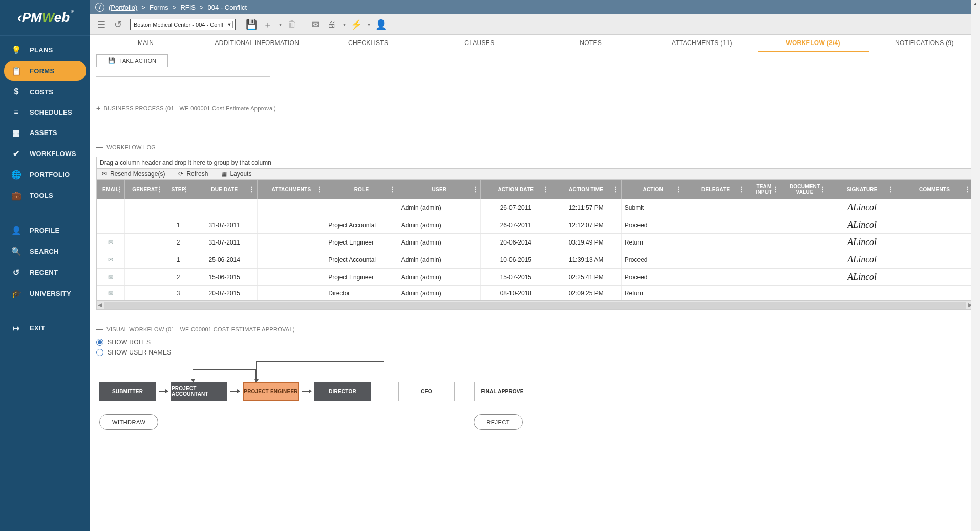  What do you see at coordinates (145, 43) in the screenshot?
I see `tab-main: MAIN` at bounding box center [145, 43].